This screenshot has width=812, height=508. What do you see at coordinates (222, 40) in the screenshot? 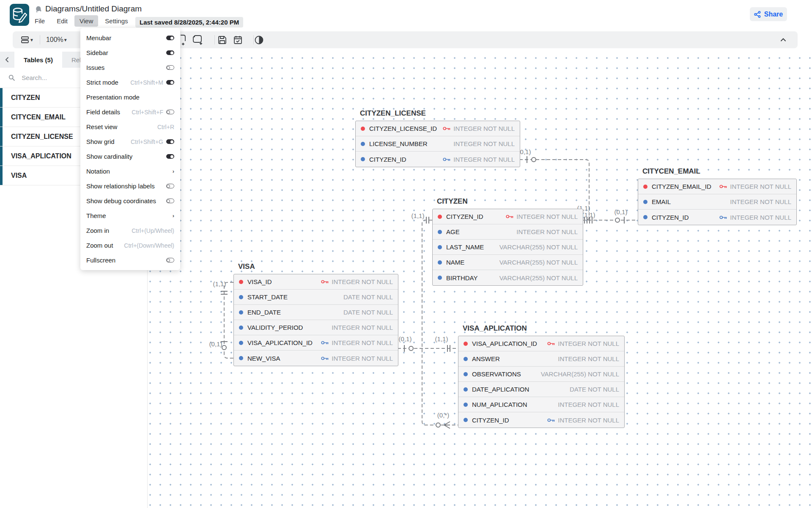
I see `save-button` at bounding box center [222, 40].